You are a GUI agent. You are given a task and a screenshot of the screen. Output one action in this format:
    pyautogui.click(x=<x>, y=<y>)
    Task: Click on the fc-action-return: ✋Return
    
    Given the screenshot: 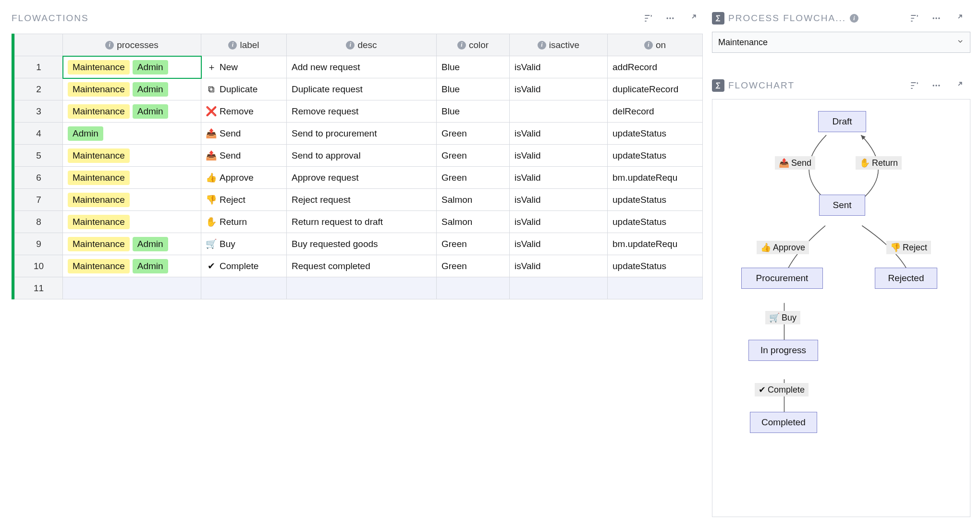 What is the action you would take?
    pyautogui.click(x=879, y=163)
    